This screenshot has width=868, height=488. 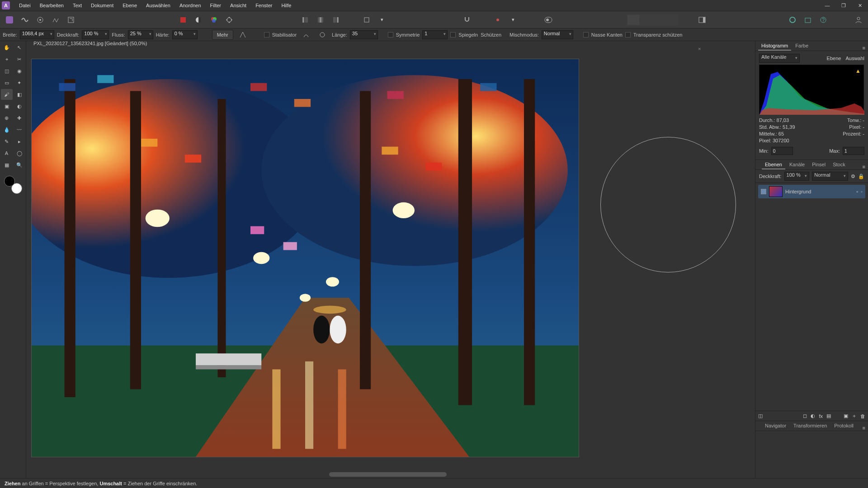 What do you see at coordinates (7, 106) in the screenshot?
I see `fill-tool-icon: ▣` at bounding box center [7, 106].